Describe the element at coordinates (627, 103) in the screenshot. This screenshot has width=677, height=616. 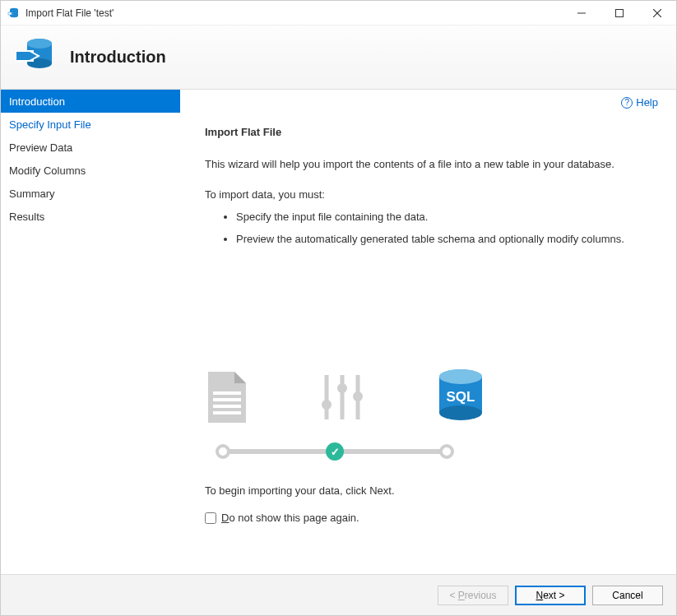
I see `help-icon: ?` at that location.